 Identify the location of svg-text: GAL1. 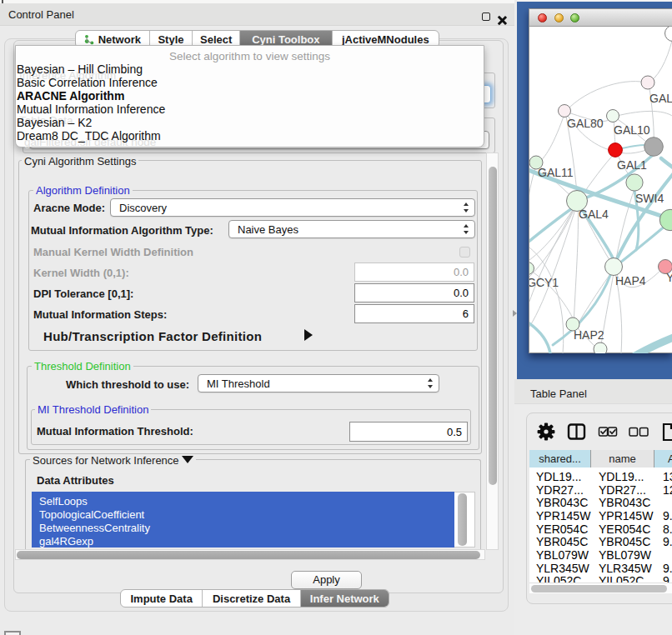
(632, 165).